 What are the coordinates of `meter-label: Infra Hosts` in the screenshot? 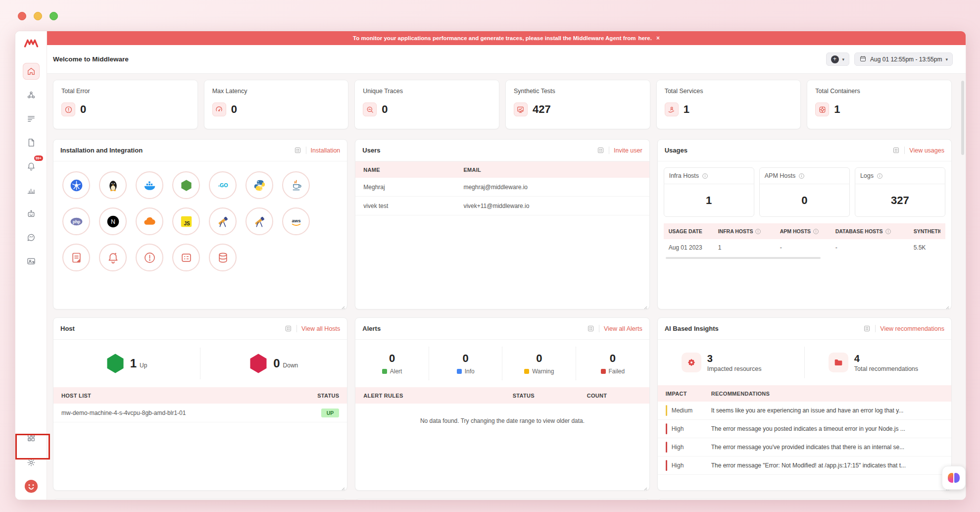 It's located at (684, 176).